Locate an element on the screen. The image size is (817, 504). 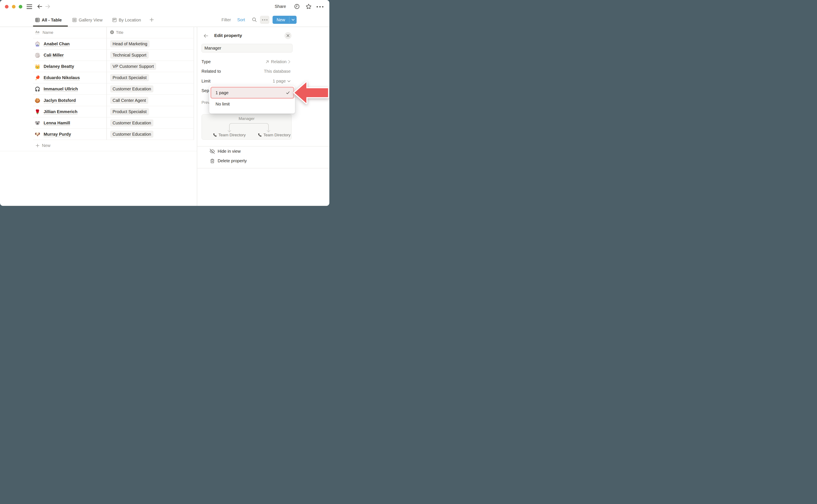
traffic-zoom-button is located at coordinates (21, 7).